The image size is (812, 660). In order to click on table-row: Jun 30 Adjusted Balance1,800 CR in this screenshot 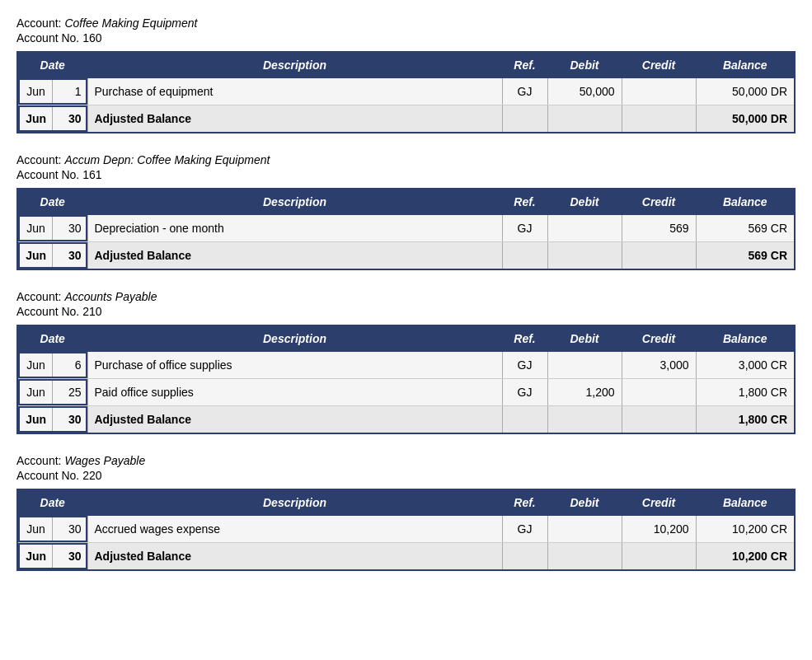, I will do `click(406, 420)`.